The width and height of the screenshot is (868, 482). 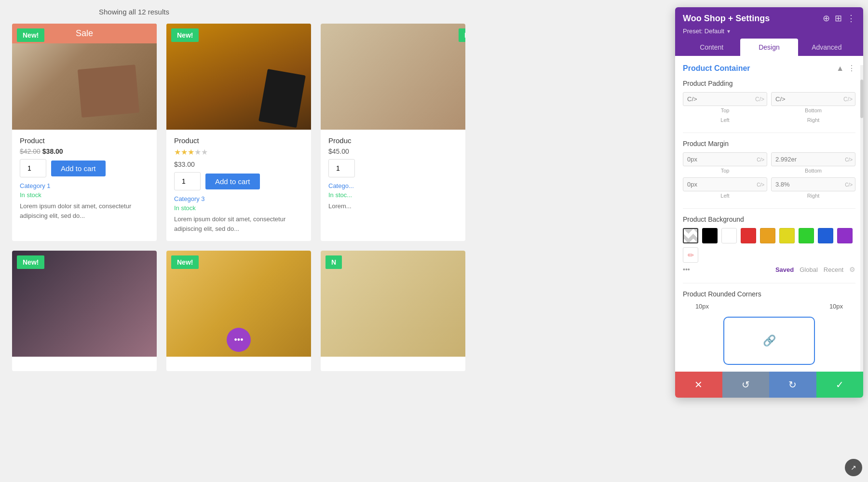 I want to click on color-swatch-red, so click(x=748, y=236).